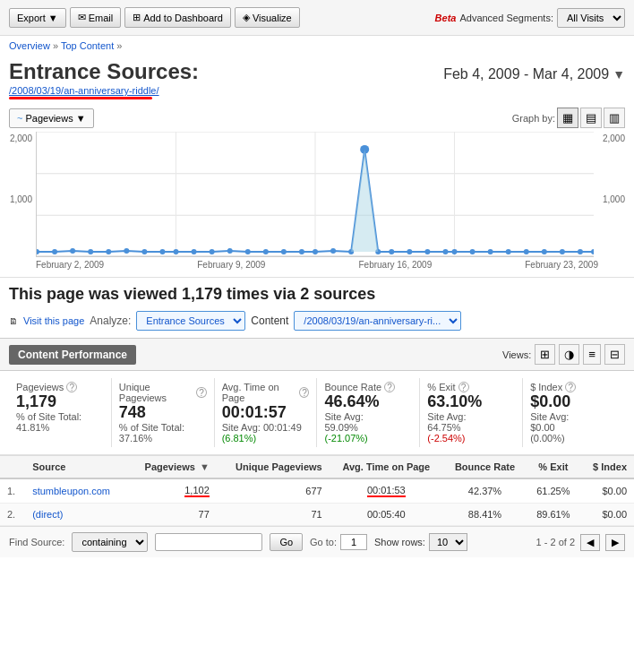 The height and width of the screenshot is (672, 634). What do you see at coordinates (38, 18) in the screenshot?
I see `export-button: Export ▼` at bounding box center [38, 18].